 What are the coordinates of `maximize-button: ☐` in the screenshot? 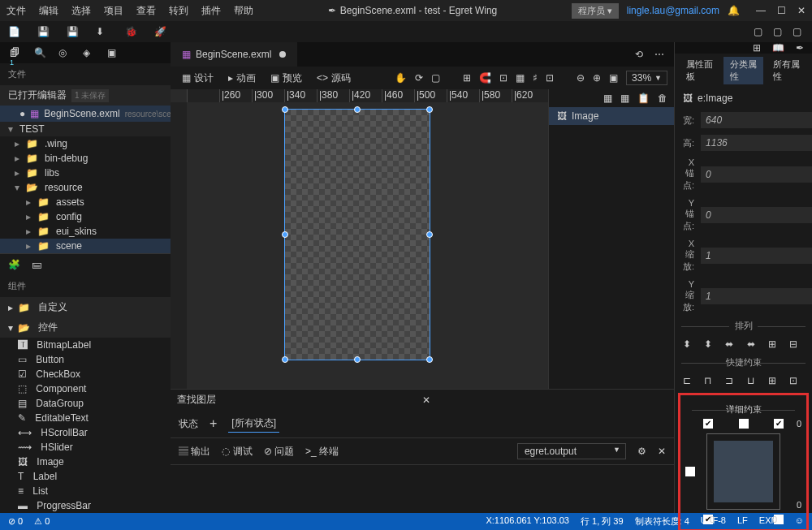 It's located at (781, 11).